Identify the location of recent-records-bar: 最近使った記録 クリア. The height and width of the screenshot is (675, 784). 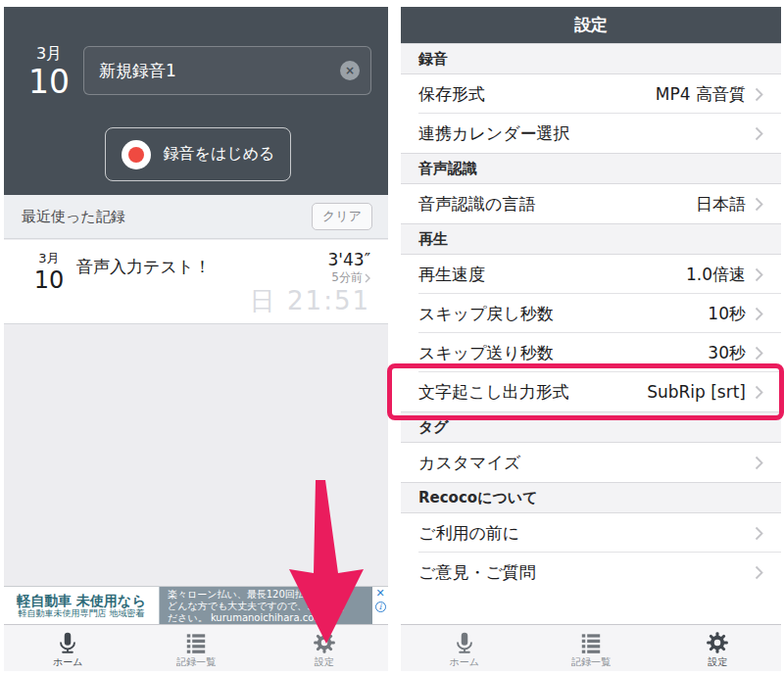
(196, 217).